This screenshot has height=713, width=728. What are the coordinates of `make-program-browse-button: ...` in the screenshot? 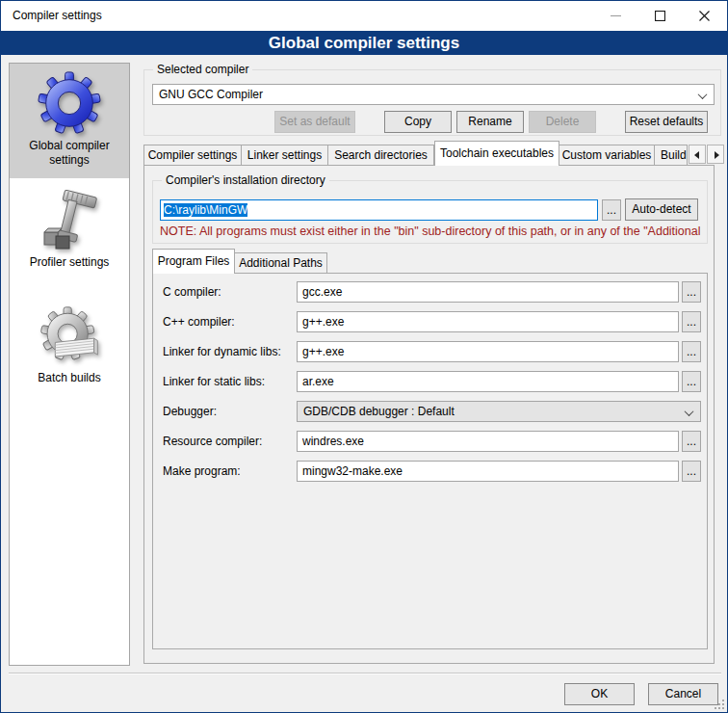 It's located at (691, 471).